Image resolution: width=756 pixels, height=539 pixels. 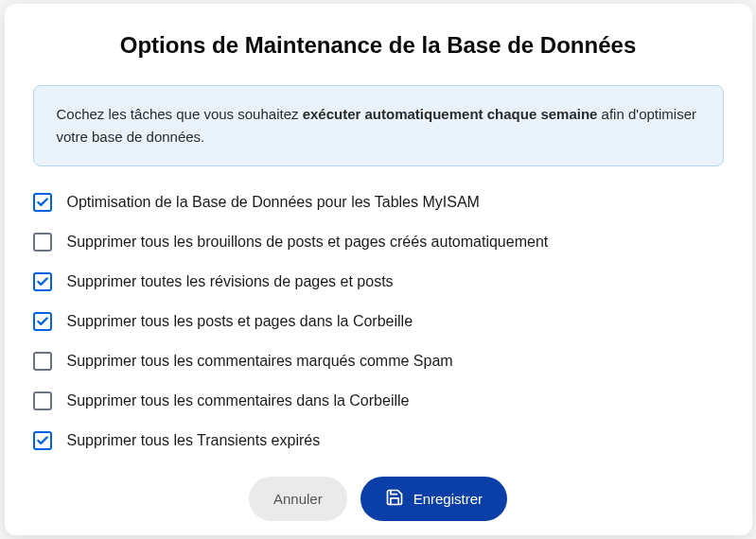 What do you see at coordinates (194, 441) in the screenshot?
I see `option-label: Supprimer tous les Transients expirés` at bounding box center [194, 441].